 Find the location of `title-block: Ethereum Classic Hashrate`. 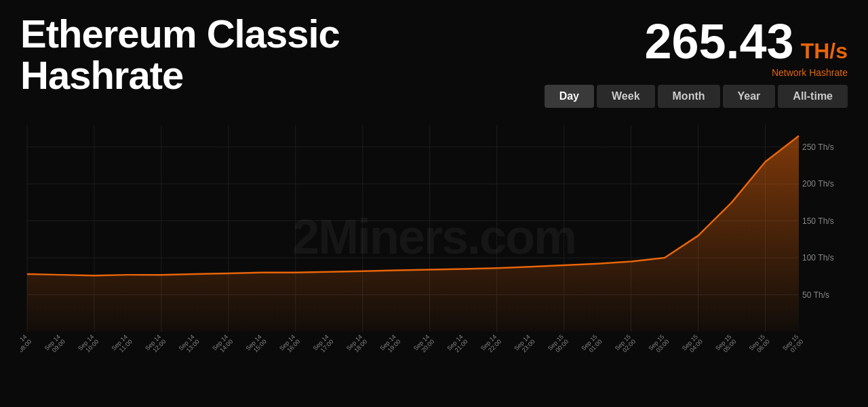

title-block: Ethereum Classic Hashrate is located at coordinates (180, 55).